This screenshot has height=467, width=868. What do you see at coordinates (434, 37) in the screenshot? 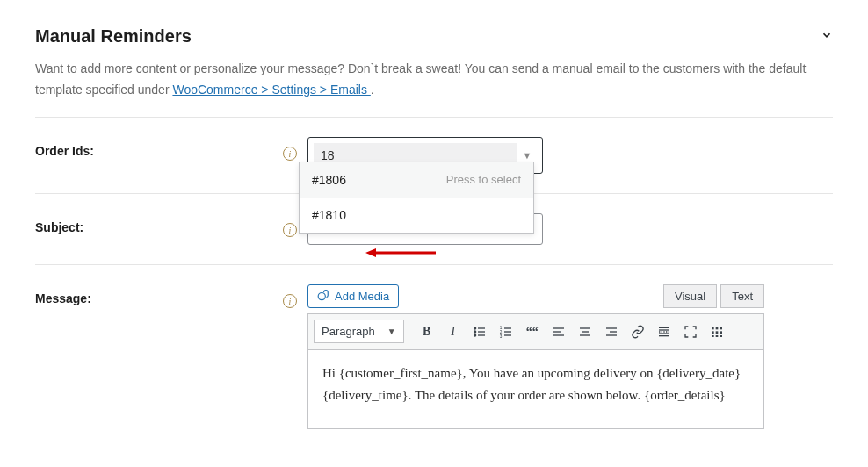
I see `section-header: Manual Reminders` at bounding box center [434, 37].